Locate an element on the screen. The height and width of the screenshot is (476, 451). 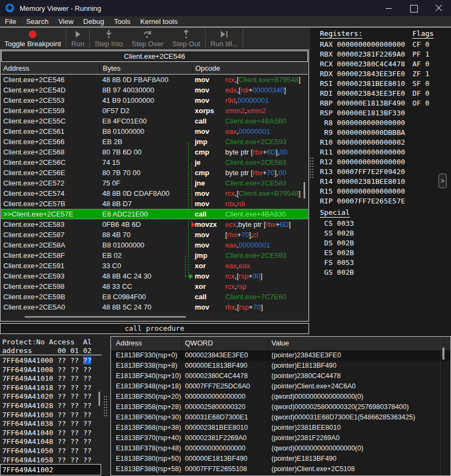
disasm-column-bytes: Bytes is located at coordinates (146, 69).